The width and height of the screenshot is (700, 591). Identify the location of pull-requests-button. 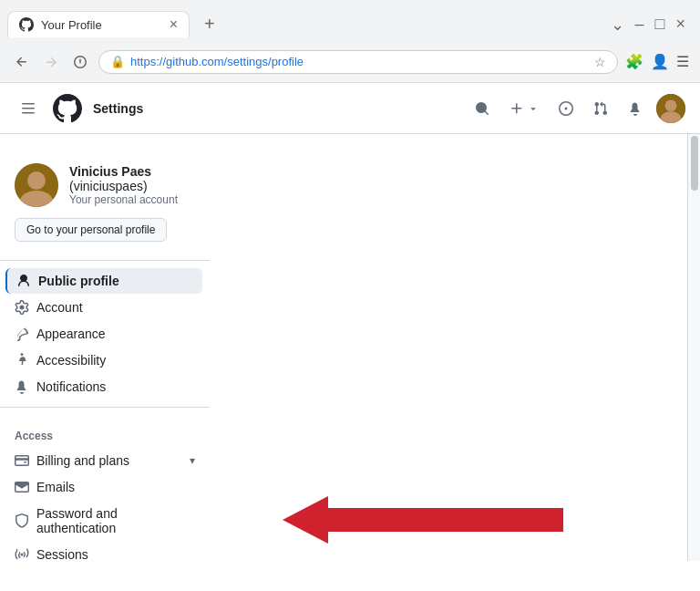
(601, 109).